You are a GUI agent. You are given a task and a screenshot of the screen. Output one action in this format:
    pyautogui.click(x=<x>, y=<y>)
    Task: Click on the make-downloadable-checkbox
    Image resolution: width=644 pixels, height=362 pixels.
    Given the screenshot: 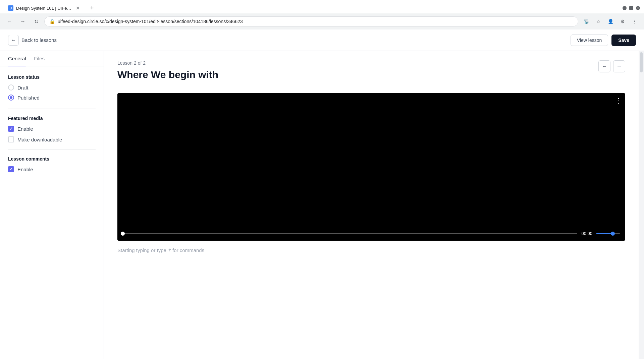 What is the action you would take?
    pyautogui.click(x=11, y=139)
    